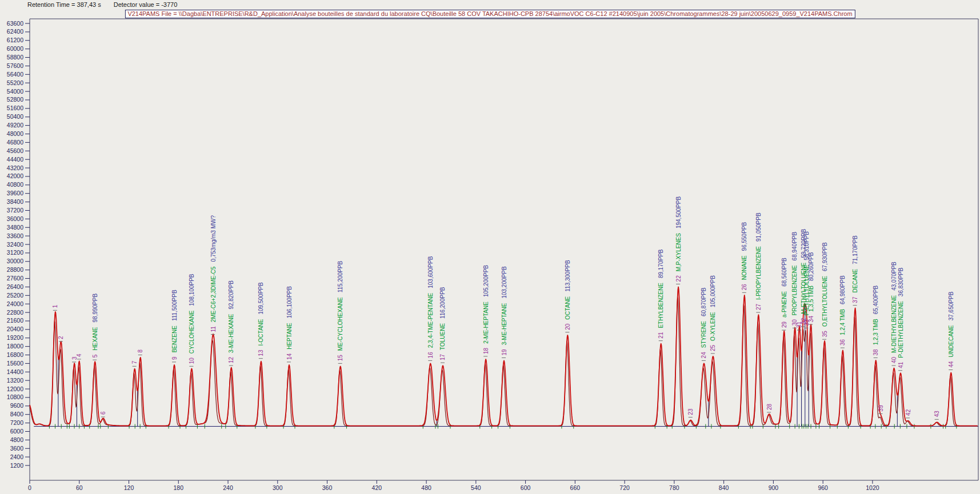 This screenshot has height=494, width=980. I want to click on peak-label: 24STYRENE60,870PPB, so click(704, 324).